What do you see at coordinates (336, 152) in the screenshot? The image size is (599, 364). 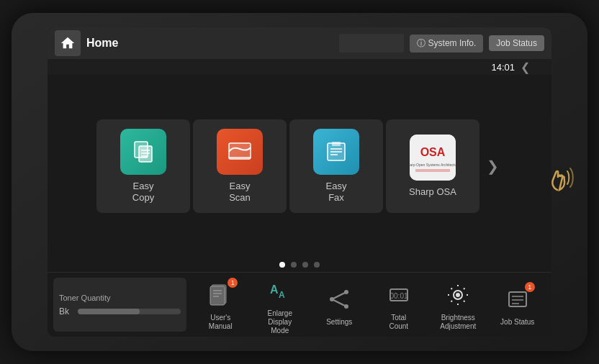 I see `easy-fax-icon` at bounding box center [336, 152].